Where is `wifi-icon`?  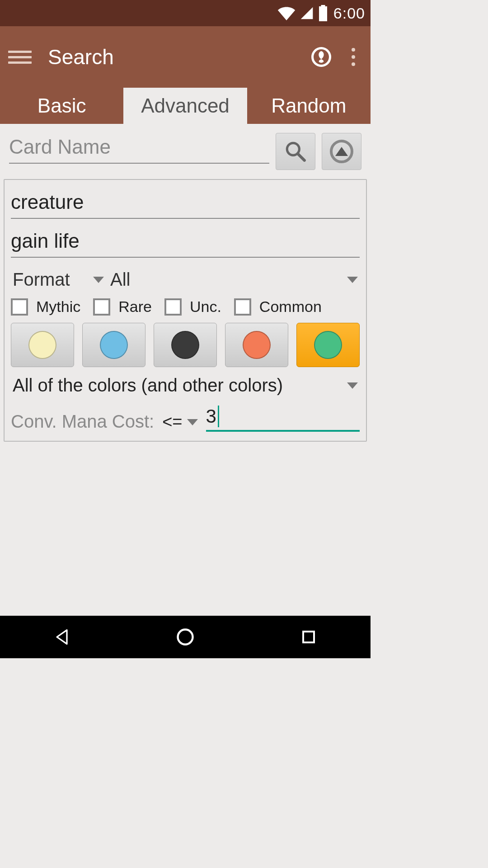
wifi-icon is located at coordinates (286, 13).